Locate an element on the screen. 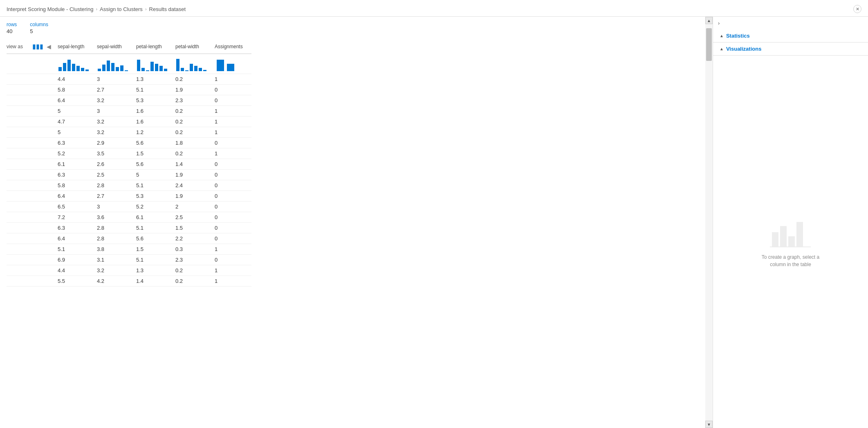 This screenshot has height=428, width=868. sepal-length-cell-8: 6.1 is located at coordinates (77, 164).